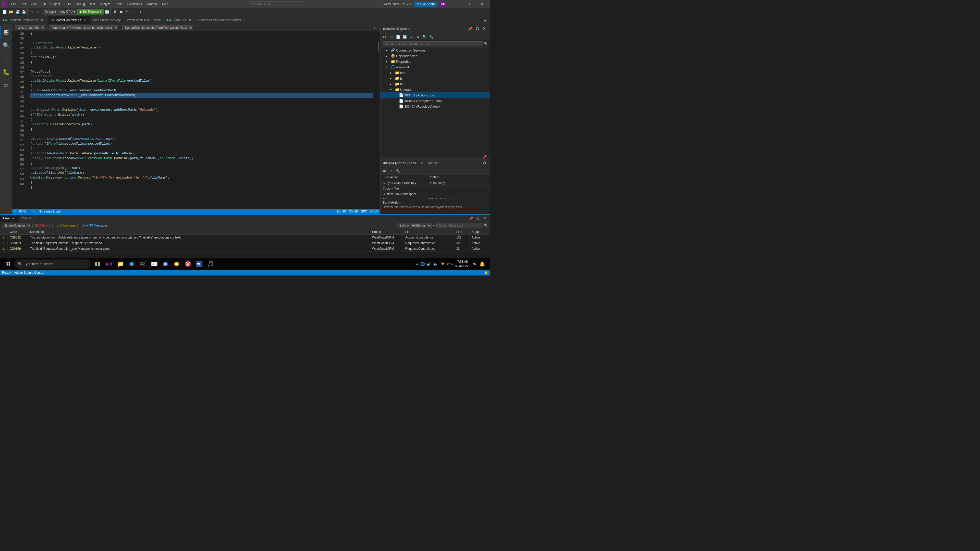  What do you see at coordinates (414, 225) in the screenshot?
I see `build-filter-select: Build + IntelliSense` at bounding box center [414, 225].